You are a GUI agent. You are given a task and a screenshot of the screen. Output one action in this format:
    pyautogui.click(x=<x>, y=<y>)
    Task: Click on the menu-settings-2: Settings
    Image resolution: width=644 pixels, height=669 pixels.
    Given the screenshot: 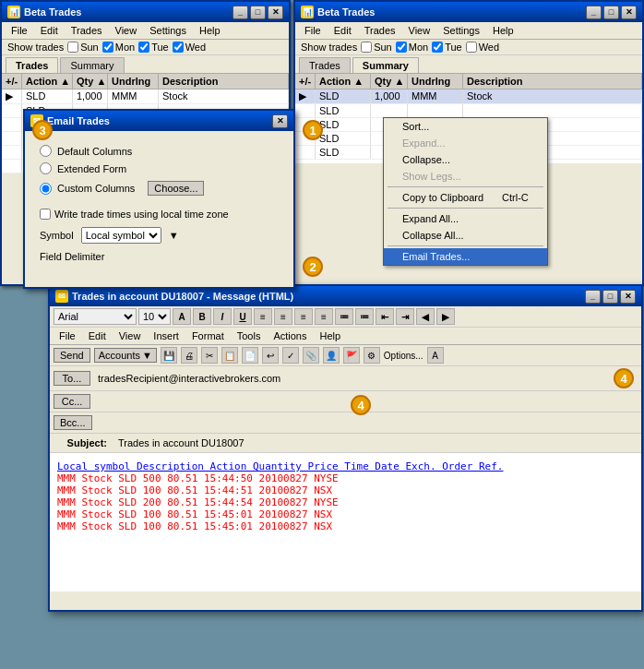 What is the action you would take?
    pyautogui.click(x=461, y=30)
    